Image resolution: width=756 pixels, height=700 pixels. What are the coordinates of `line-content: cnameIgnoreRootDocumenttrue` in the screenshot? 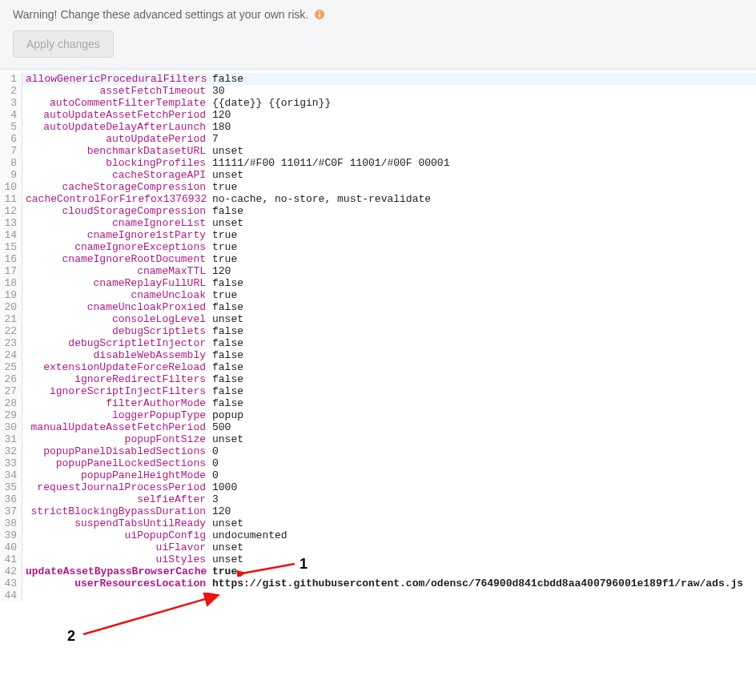 It's located at (389, 259).